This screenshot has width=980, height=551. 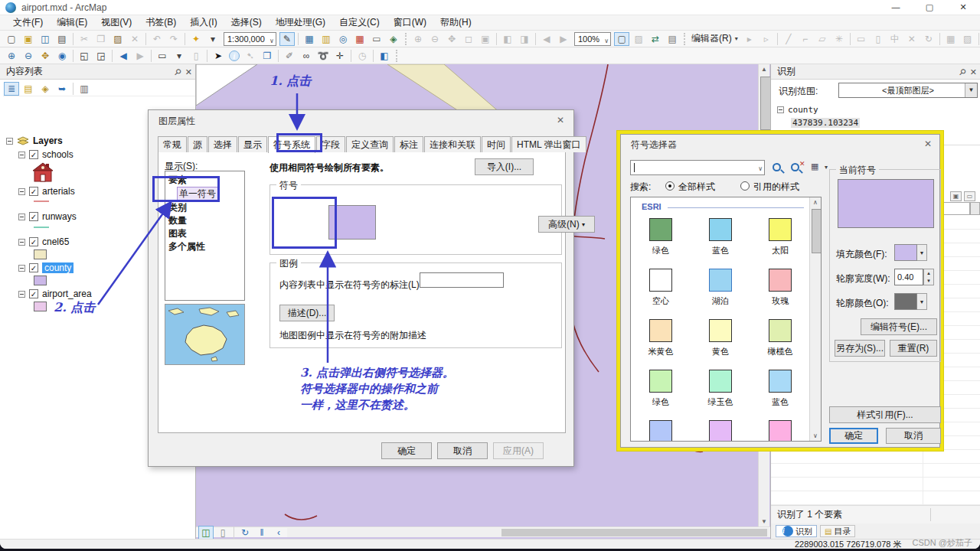 What do you see at coordinates (815, 436) in the screenshot?
I see `scroll-down-icon: ∨` at bounding box center [815, 436].